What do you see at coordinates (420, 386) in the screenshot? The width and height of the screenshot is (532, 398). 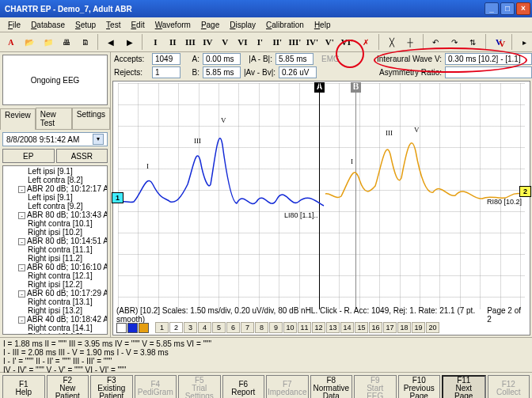 I see `f10-button: F10PreviousPage` at bounding box center [420, 386].